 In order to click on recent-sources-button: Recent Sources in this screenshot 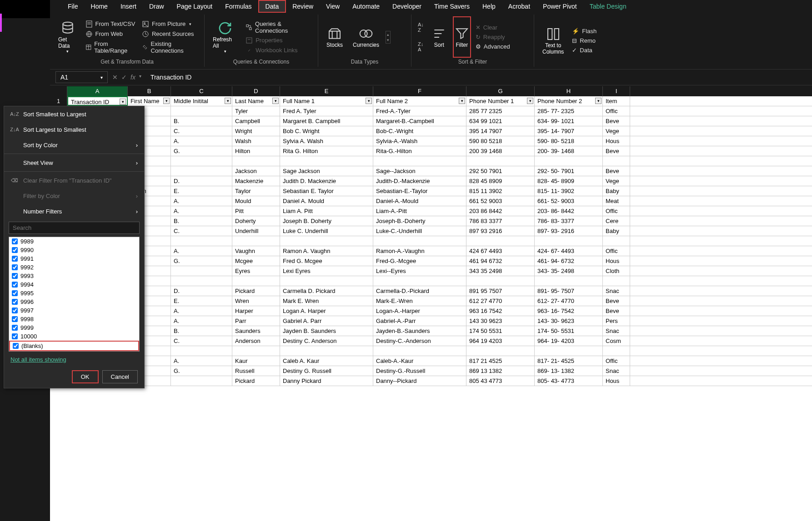, I will do `click(170, 34)`.